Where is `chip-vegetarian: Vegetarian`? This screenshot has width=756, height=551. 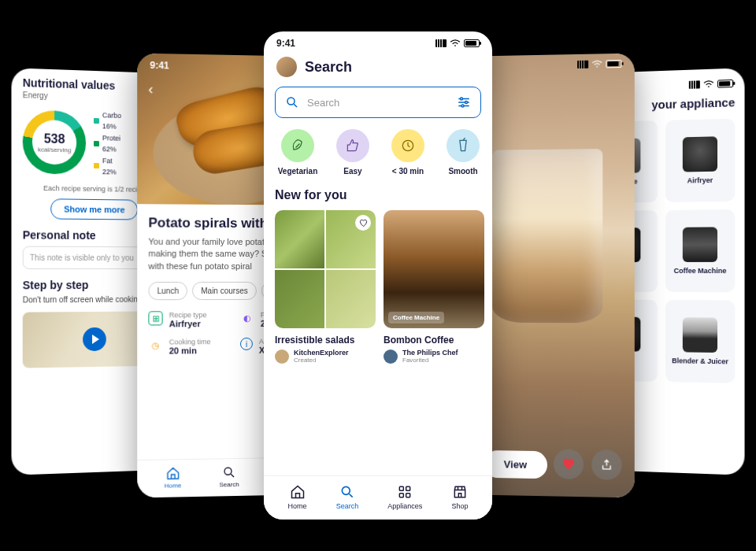 chip-vegetarian: Vegetarian is located at coordinates (298, 153).